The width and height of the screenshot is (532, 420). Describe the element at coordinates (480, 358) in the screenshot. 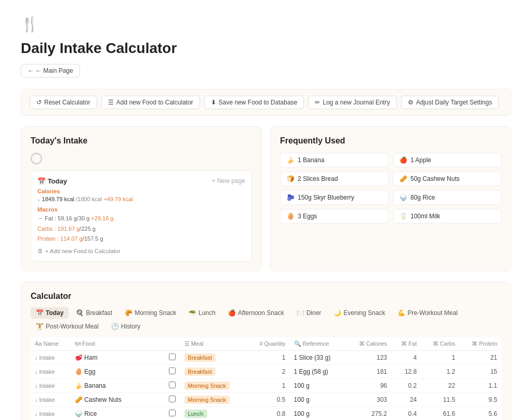

I see `cell-protein: 21` at that location.